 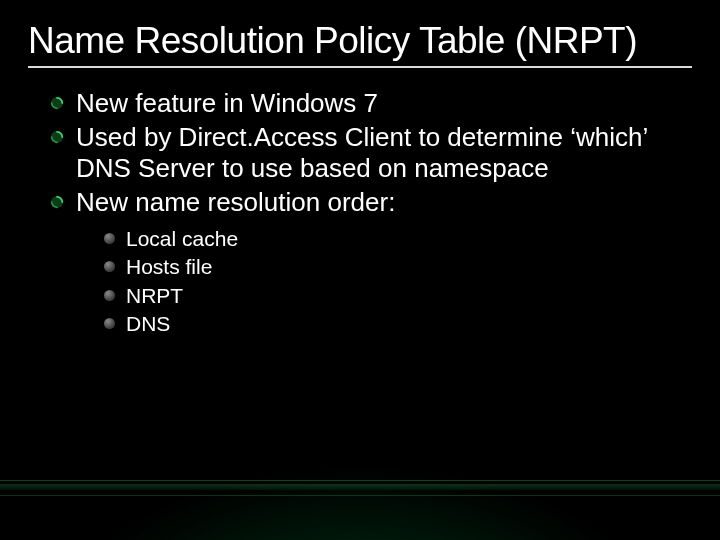 I want to click on footer-accent-bar, so click(x=360, y=488).